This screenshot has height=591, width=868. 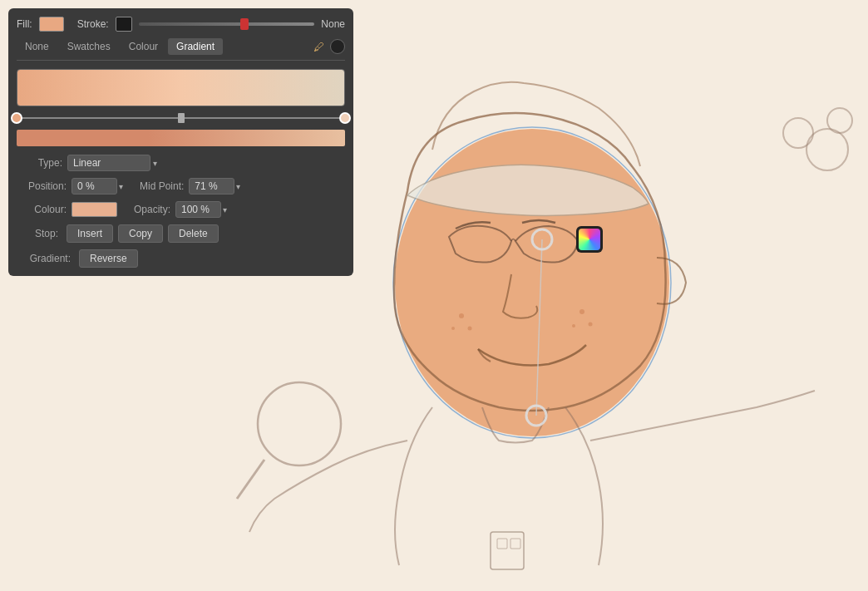 What do you see at coordinates (40, 163) in the screenshot?
I see `type-label: Type:` at bounding box center [40, 163].